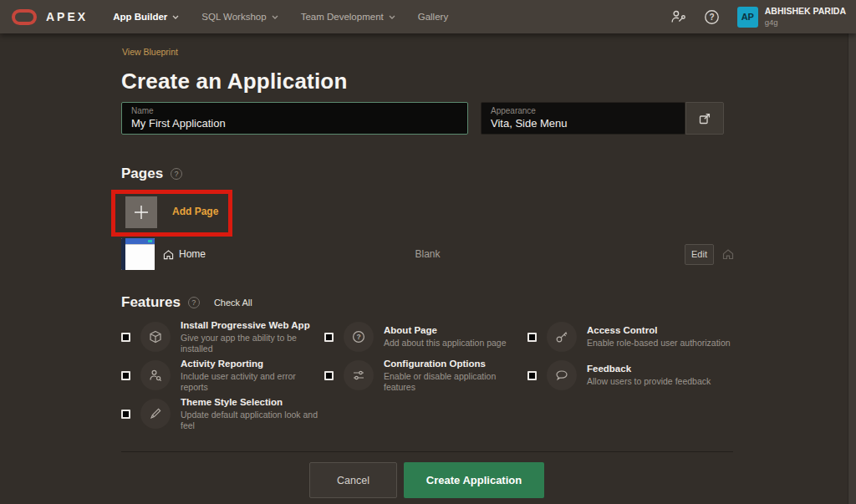 The width and height of the screenshot is (856, 504). What do you see at coordinates (359, 337) in the screenshot?
I see `question-icon: ?` at bounding box center [359, 337].